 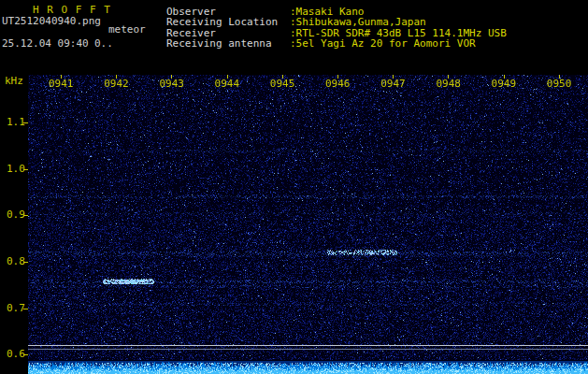 What do you see at coordinates (337, 43) in the screenshot?
I see `station-info-row: Receiving antenna:5el Yagi Az 20 for Aom…` at bounding box center [337, 43].